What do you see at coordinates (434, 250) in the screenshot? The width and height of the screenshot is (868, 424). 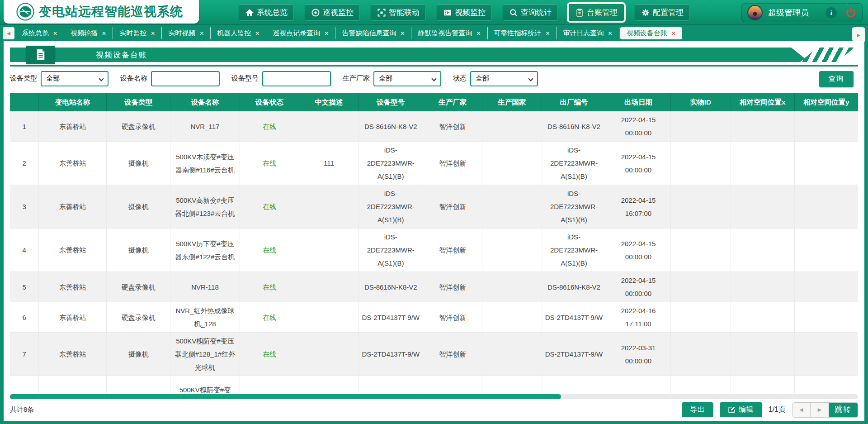 I see `table-row: 4东善桥站摄像机500KV历下变#变压器东侧#122#云台机在线iDS-2DE7…` at bounding box center [434, 250].